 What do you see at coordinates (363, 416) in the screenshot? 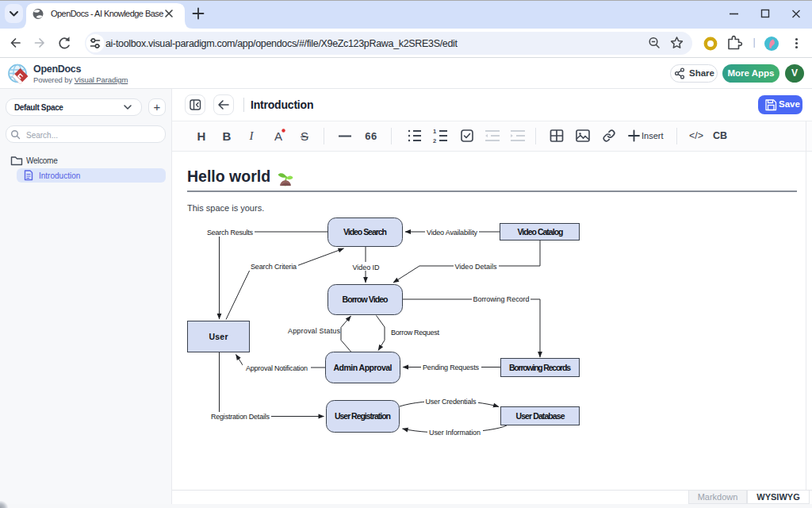
I see `svg-text: User Registration` at bounding box center [363, 416].